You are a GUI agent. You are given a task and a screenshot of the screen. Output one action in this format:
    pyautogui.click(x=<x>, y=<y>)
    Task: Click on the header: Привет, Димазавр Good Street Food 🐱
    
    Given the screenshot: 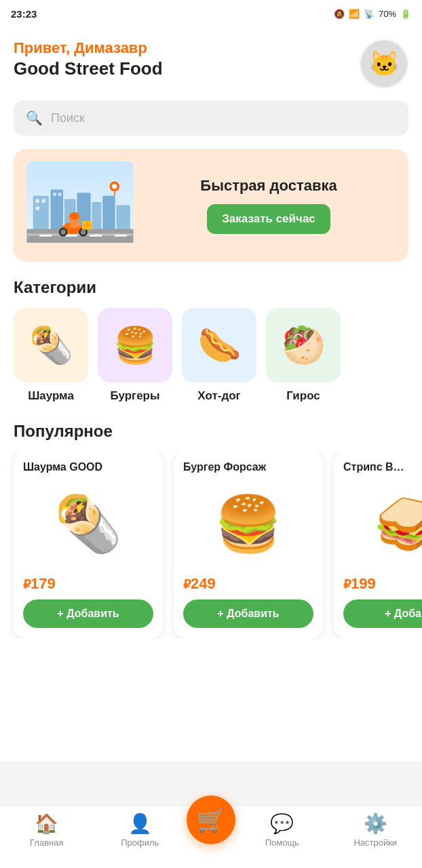 What is the action you would take?
    pyautogui.click(x=211, y=61)
    